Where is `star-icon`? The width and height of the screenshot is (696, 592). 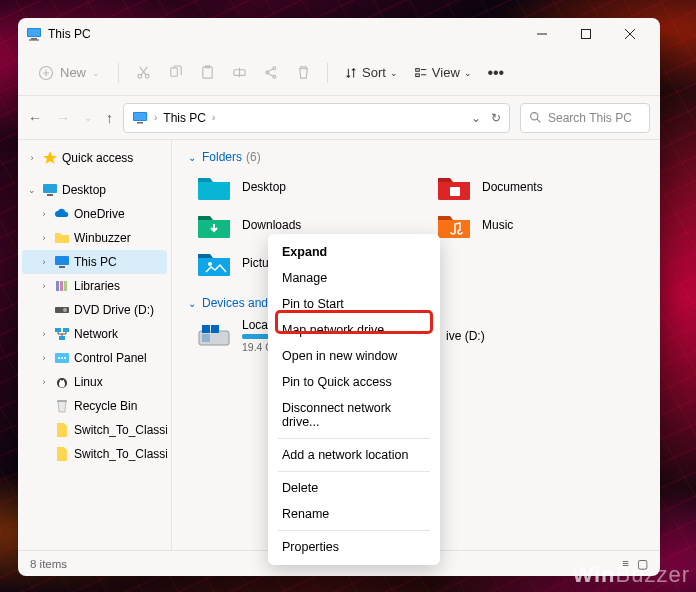
star-icon is located at coordinates (50, 158).